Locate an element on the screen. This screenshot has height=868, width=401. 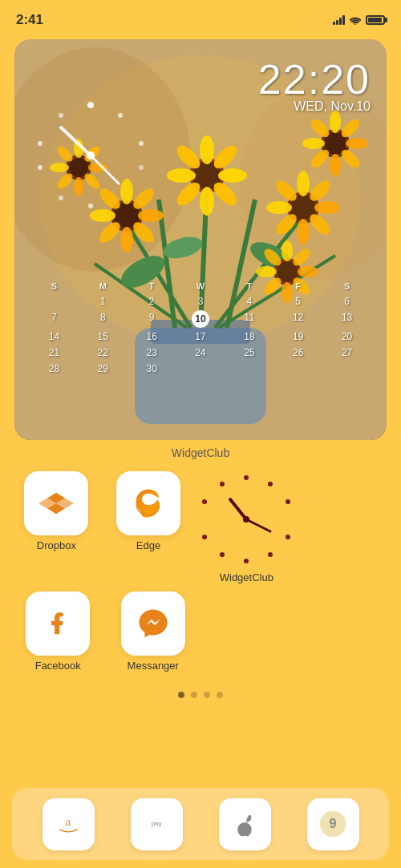
svg-text: pay is located at coordinates (157, 824).